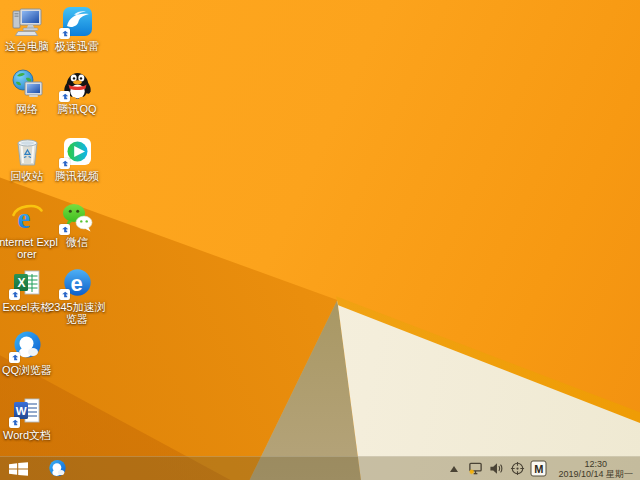  Describe the element at coordinates (28, 22) in the screenshot. I see `this-pc-icon` at that location.